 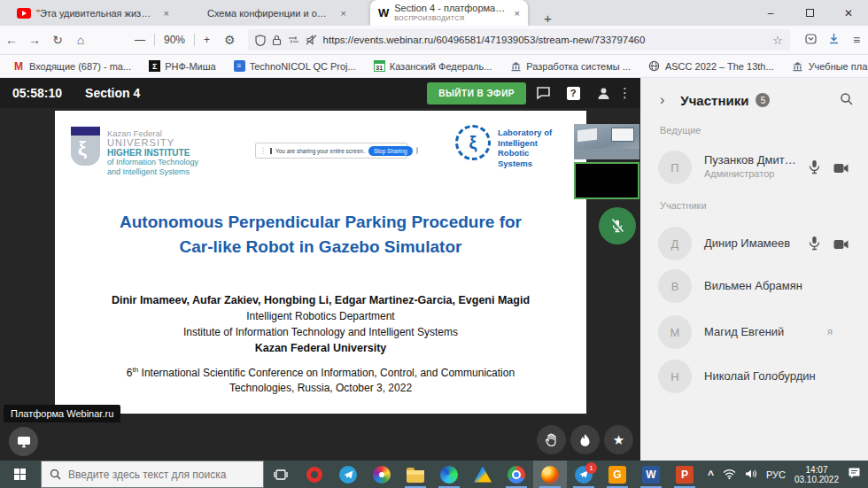 What do you see at coordinates (450, 9) in the screenshot?
I see `tab-title: Section 4 - платформа Webinar` at bounding box center [450, 9].